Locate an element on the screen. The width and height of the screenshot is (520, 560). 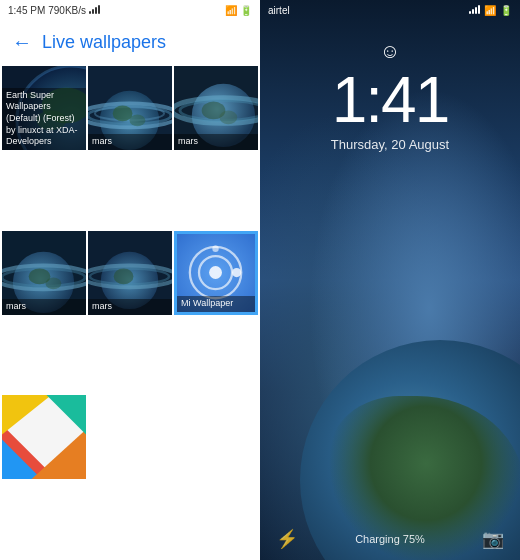
grid-item-mars-3: mars is located at coordinates (44, 273).